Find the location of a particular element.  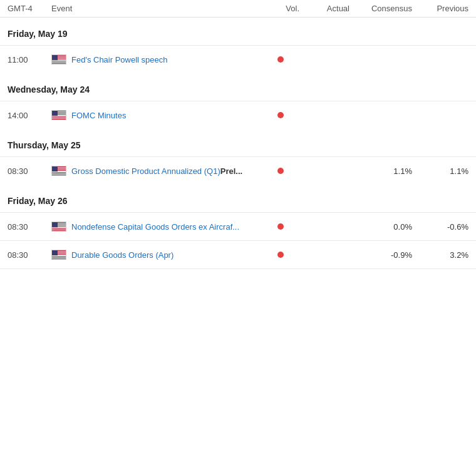

col-consensus: Consensus is located at coordinates (381, 9).